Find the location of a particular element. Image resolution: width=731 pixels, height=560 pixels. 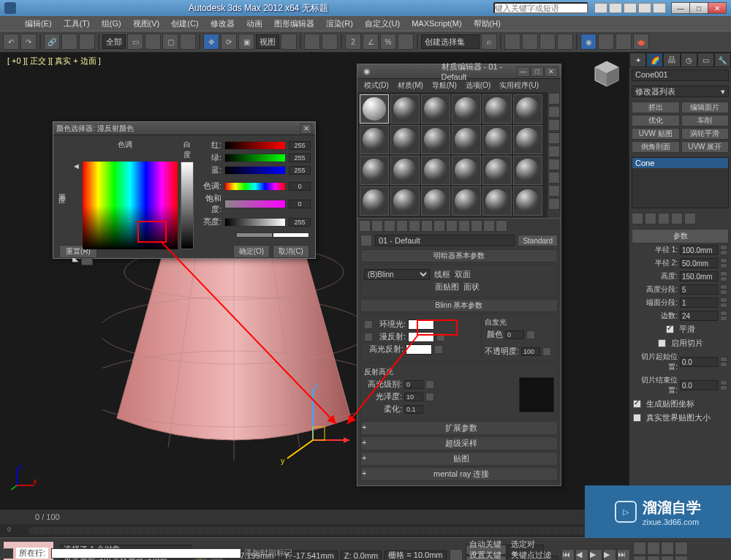

specular-map-button is located at coordinates (439, 349).